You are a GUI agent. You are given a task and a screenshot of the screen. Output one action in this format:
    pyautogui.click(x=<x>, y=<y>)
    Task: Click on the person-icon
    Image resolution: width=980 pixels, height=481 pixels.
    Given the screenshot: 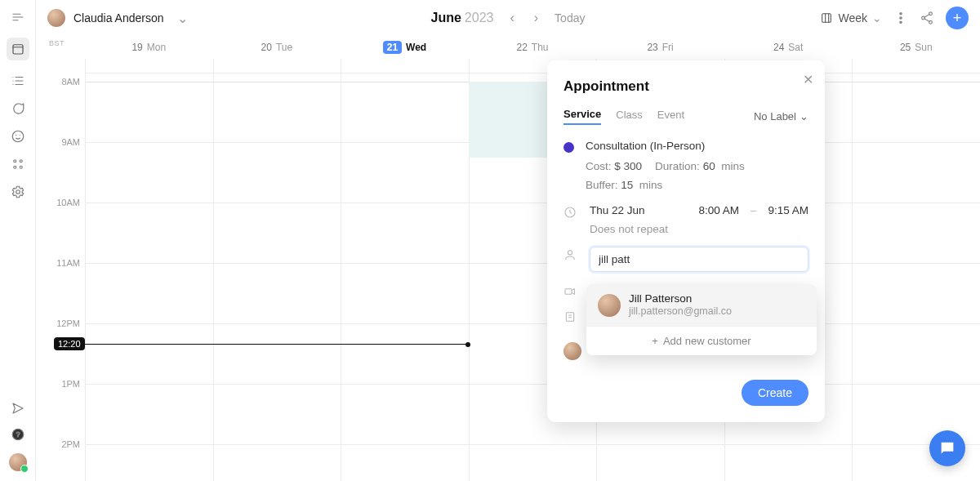 What is the action you would take?
    pyautogui.click(x=571, y=260)
    